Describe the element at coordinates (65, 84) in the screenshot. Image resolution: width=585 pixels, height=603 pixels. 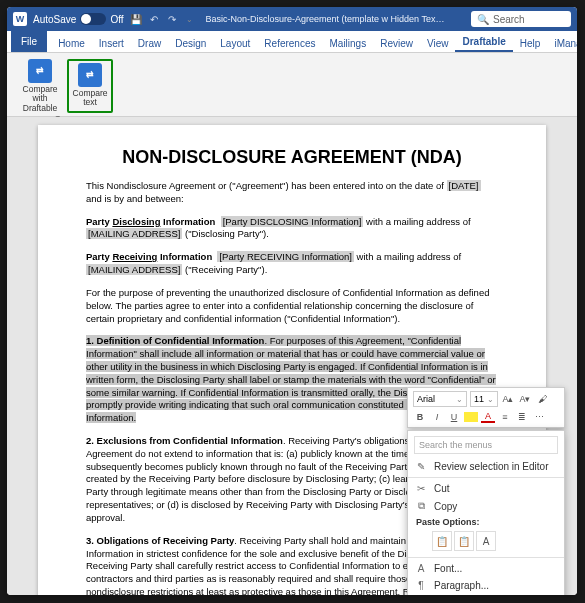
I see `ribbon-group-open: ⇄ Compare with Draftable ⇄ Compare text …` at that location.